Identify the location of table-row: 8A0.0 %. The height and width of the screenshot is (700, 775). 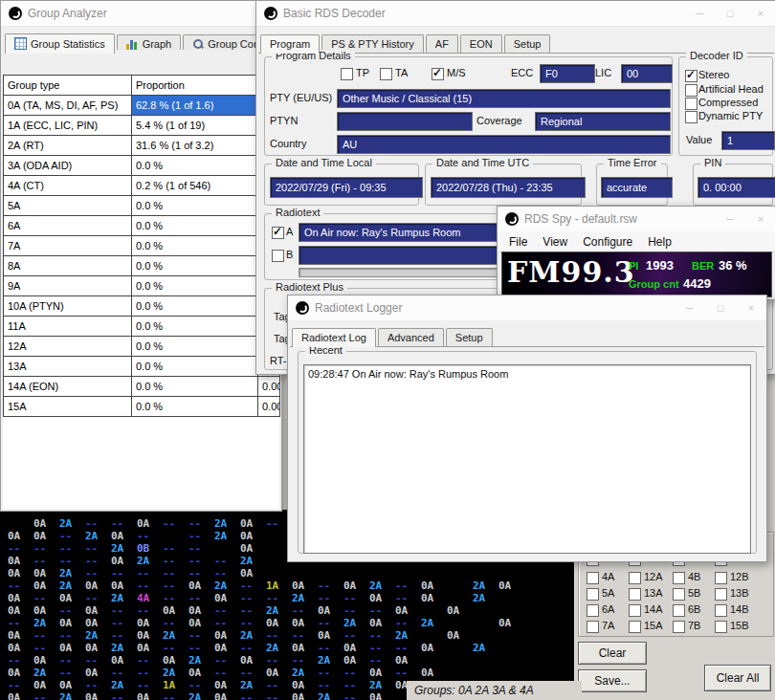
(142, 266).